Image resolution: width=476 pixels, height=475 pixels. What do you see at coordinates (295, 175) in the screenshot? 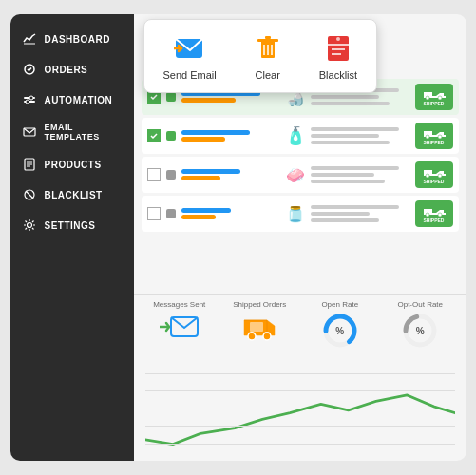
I see `product-icon: 🧼` at bounding box center [295, 175].